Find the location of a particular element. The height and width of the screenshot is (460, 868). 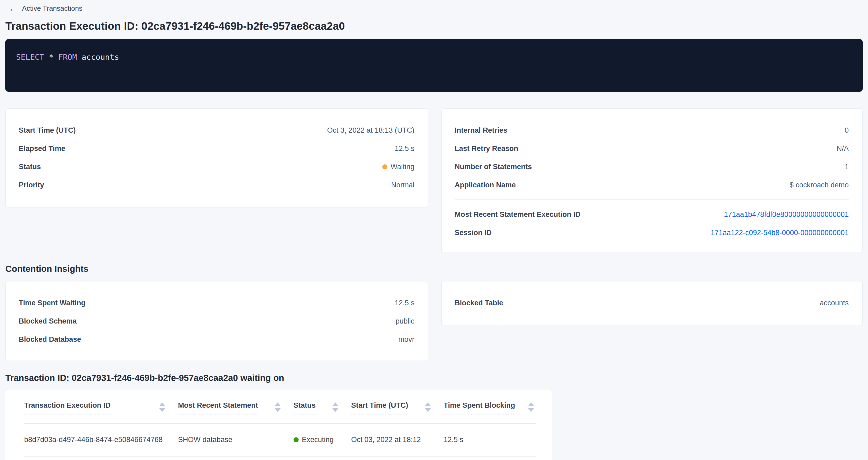

start-time-row: Start Time (UTC) Oct 3, 2022 at 18:13 (U… is located at coordinates (217, 130).